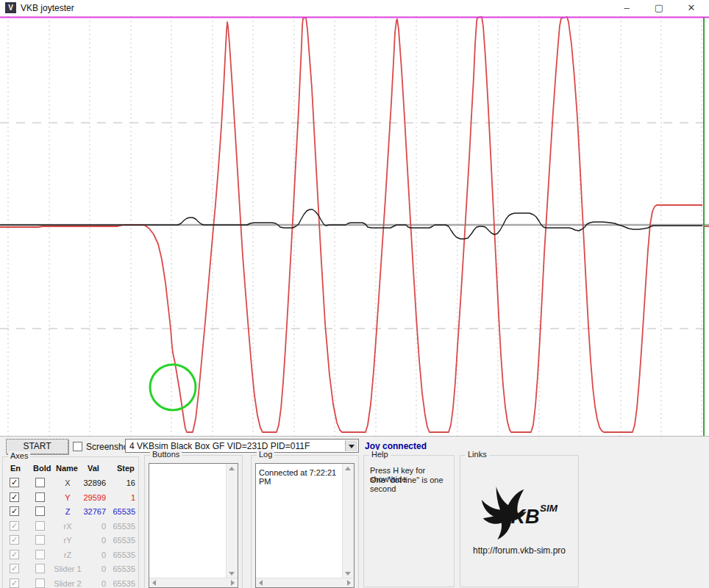 The height and width of the screenshot is (588, 709). What do you see at coordinates (166, 454) in the screenshot?
I see `buttons-panel-title: Buttons` at bounding box center [166, 454].